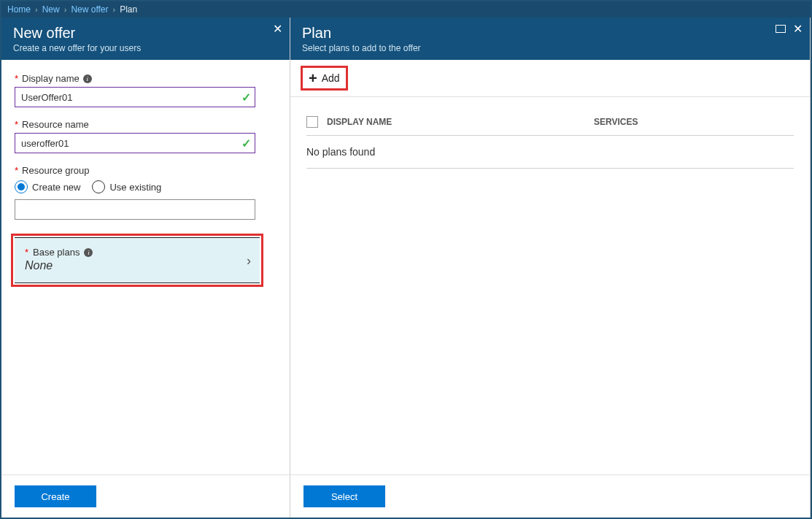  Describe the element at coordinates (550, 34) in the screenshot. I see `blade-title: Plan` at that location.